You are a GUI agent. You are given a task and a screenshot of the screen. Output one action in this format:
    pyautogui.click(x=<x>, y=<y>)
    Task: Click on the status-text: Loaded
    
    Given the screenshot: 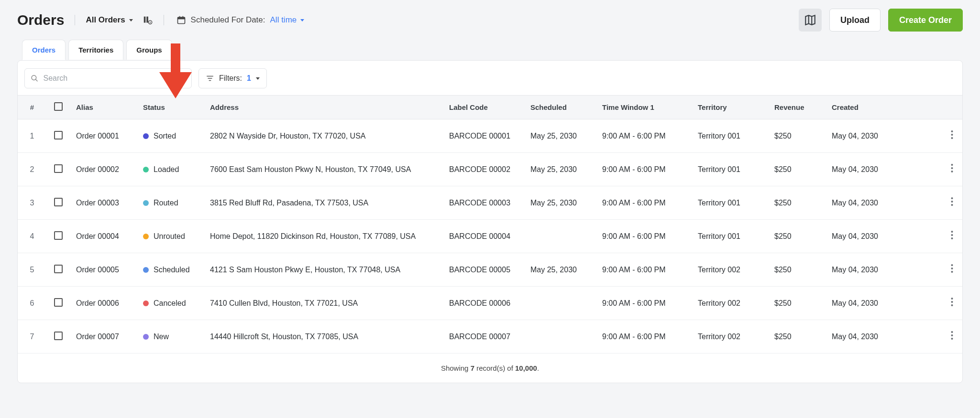 What is the action you would take?
    pyautogui.click(x=166, y=170)
    